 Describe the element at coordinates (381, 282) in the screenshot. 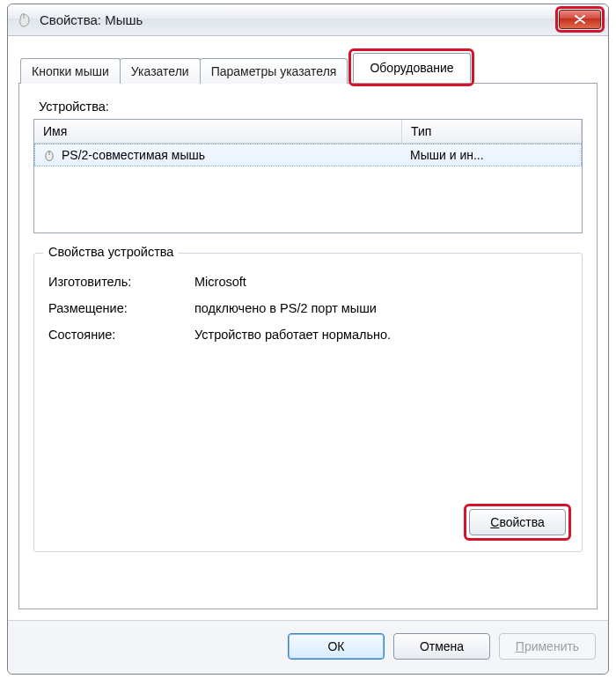

I see `manufacturer-value: Microsoft` at that location.